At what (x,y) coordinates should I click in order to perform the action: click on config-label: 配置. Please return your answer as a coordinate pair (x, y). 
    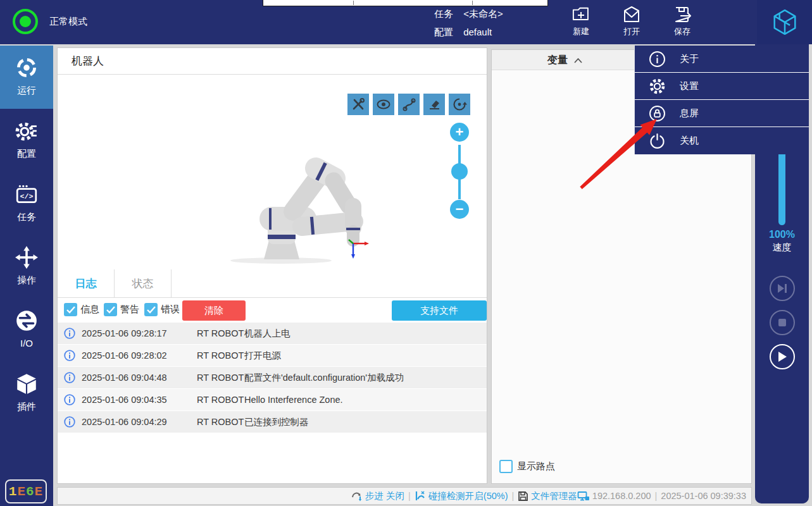
    Looking at the image, I should click on (447, 32).